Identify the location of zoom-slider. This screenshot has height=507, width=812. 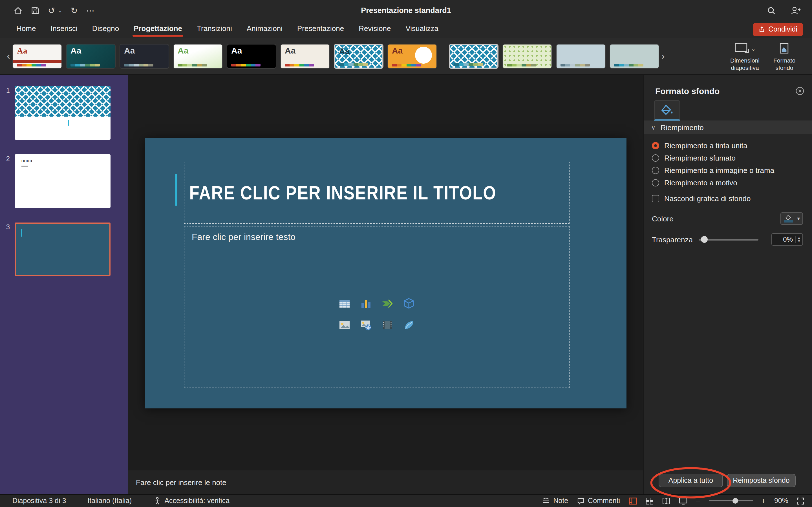
(731, 501).